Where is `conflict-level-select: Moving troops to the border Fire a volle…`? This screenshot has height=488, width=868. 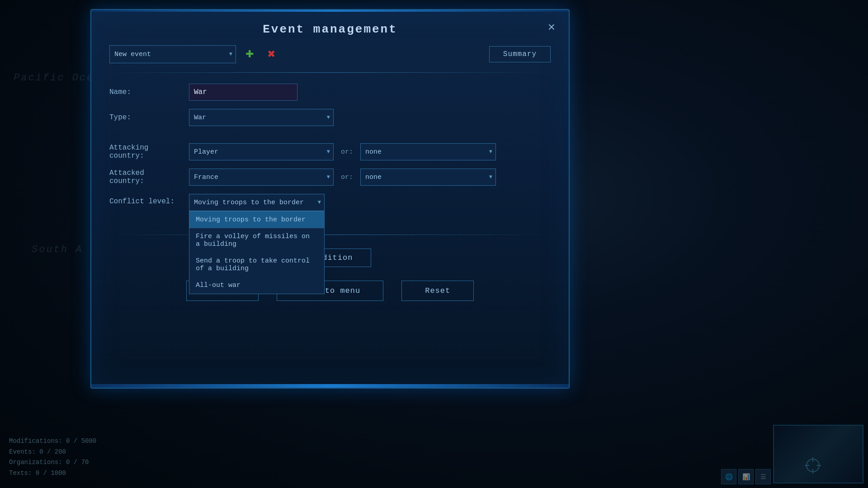
conflict-level-select: Moving troops to the border Fire a volle… is located at coordinates (257, 202).